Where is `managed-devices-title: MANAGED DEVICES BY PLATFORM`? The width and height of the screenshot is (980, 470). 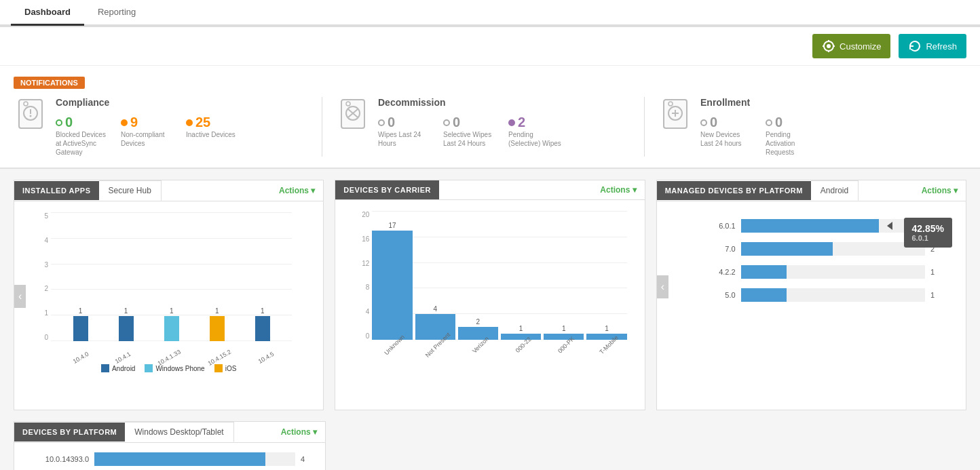 managed-devices-title: MANAGED DEVICES BY PLATFORM is located at coordinates (734, 191).